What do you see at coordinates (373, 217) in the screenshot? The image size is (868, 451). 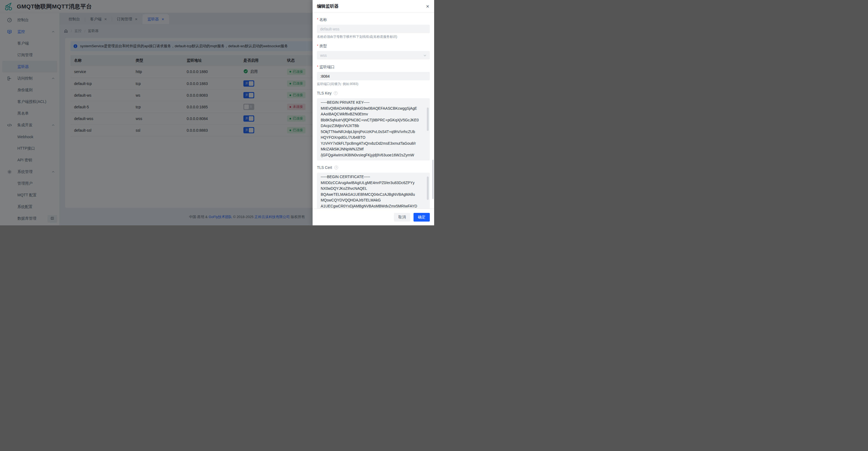 I see `drawer-footer: 取消 确定` at bounding box center [373, 217].